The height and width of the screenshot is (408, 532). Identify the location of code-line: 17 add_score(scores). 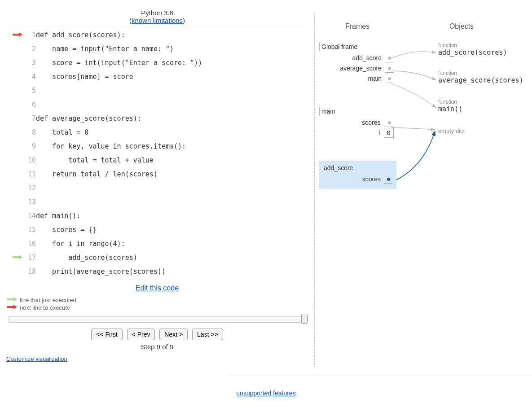
(157, 258).